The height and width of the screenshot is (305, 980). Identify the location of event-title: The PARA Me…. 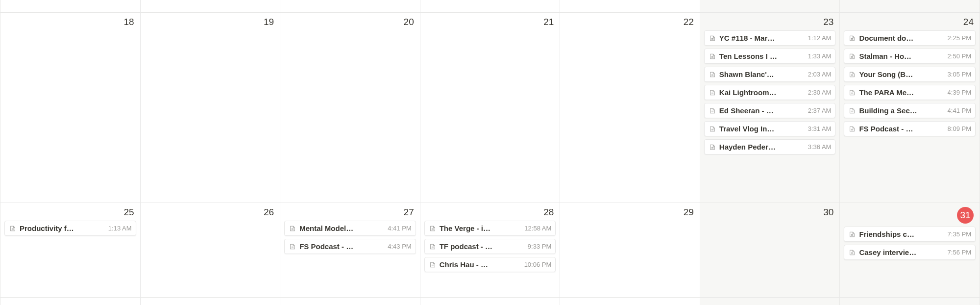
(902, 92).